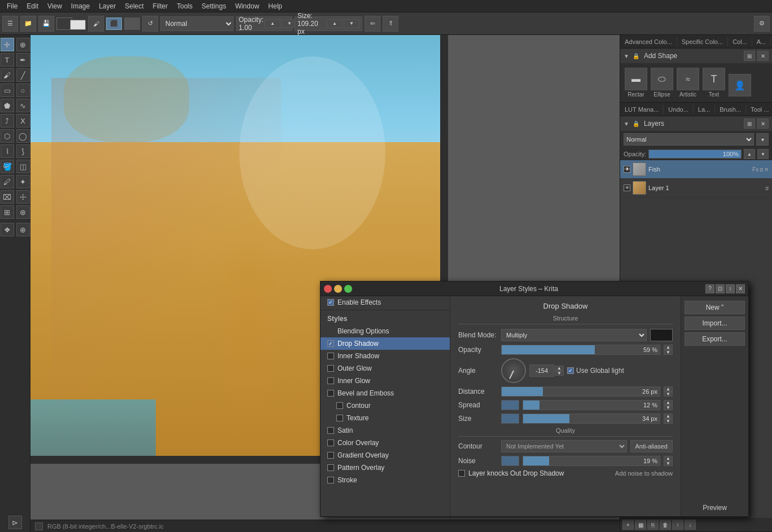 This screenshot has width=772, height=532. Describe the element at coordinates (462, 473) in the screenshot. I see `layer-knocks-check` at that location.